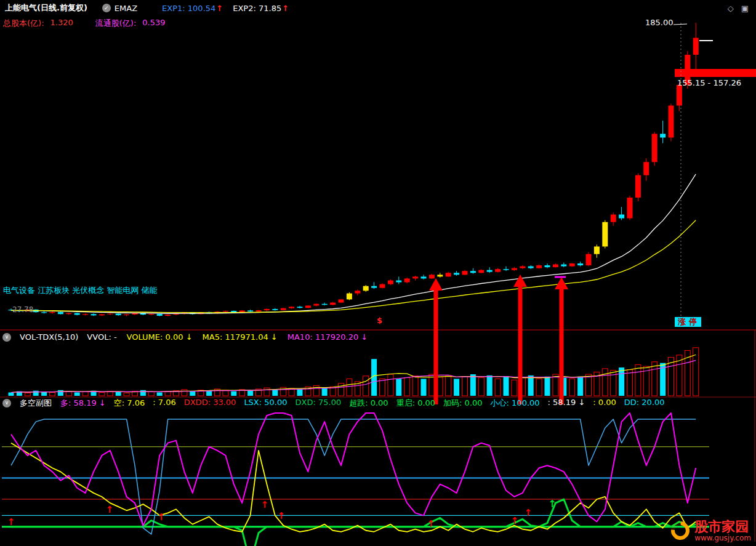 Image resolution: width=756 pixels, height=546 pixels. Describe the element at coordinates (83, 403) in the screenshot. I see `oscillator-field-0: 多: 58.19 ↓` at that location.